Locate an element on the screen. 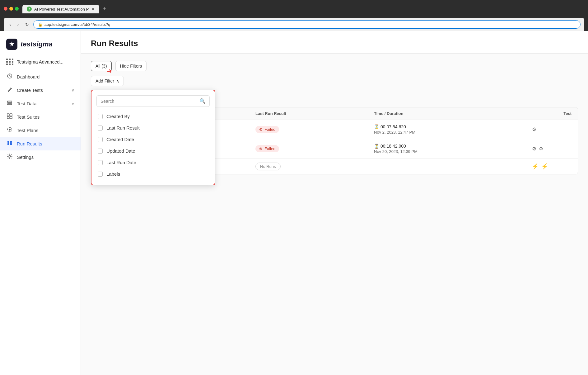 This screenshot has height=375, width=588. filter-option-label: Created By is located at coordinates (118, 116).